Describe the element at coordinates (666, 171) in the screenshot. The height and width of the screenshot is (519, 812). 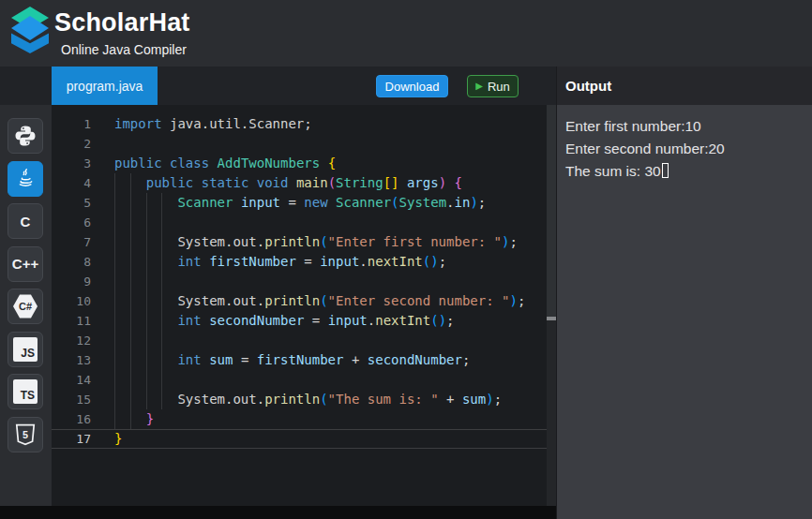
I see `text-cursor` at that location.